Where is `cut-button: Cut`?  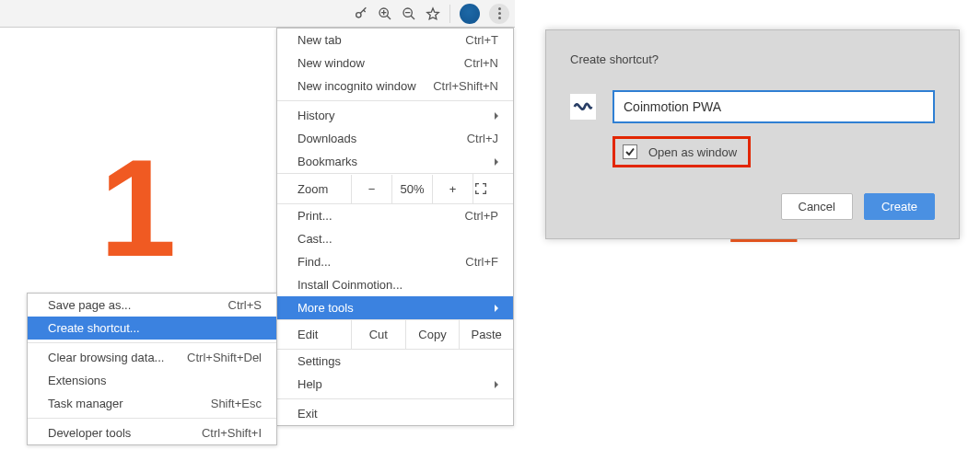
cut-button: Cut is located at coordinates (378, 335).